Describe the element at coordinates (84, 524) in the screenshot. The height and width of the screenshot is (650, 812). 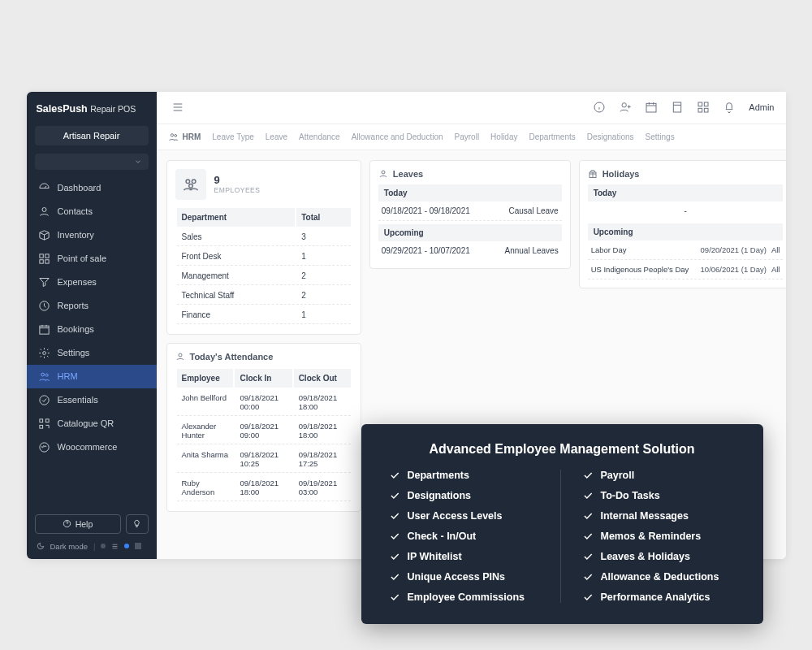
I see `help-label: Help` at that location.